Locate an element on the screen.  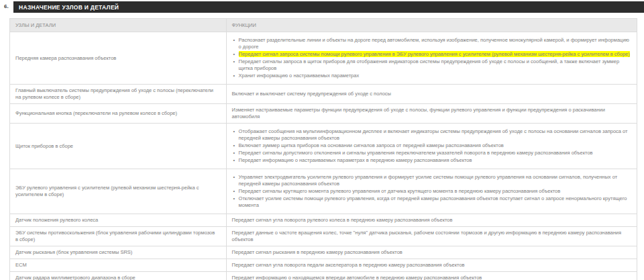
component-cell: Датчик положения рулевого колеса is located at coordinates (118, 220).